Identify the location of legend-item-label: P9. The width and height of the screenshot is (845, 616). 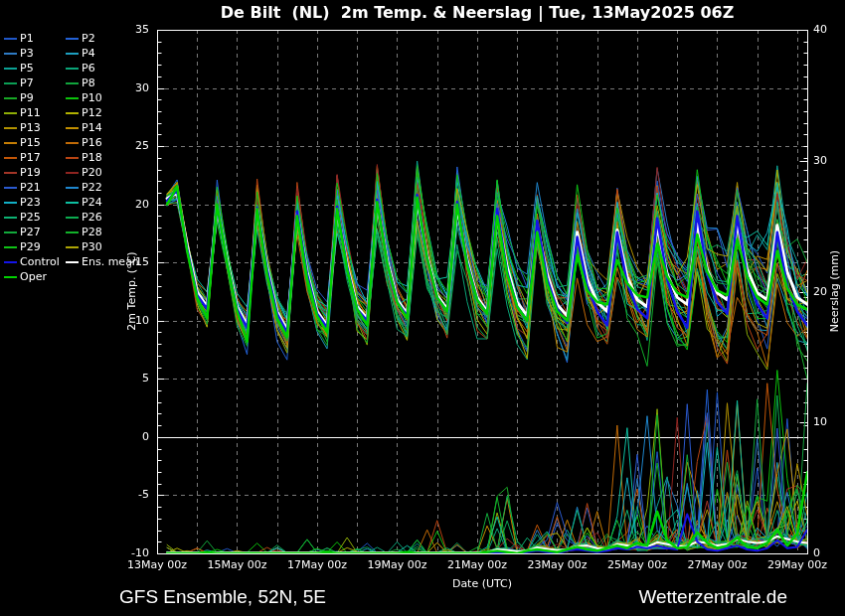
(27, 97).